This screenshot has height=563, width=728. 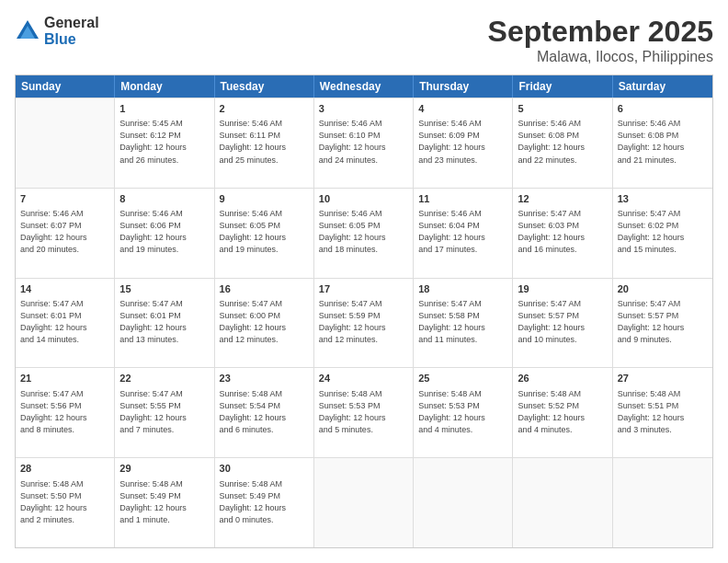 What do you see at coordinates (164, 469) in the screenshot?
I see `day-number: 29` at bounding box center [164, 469].